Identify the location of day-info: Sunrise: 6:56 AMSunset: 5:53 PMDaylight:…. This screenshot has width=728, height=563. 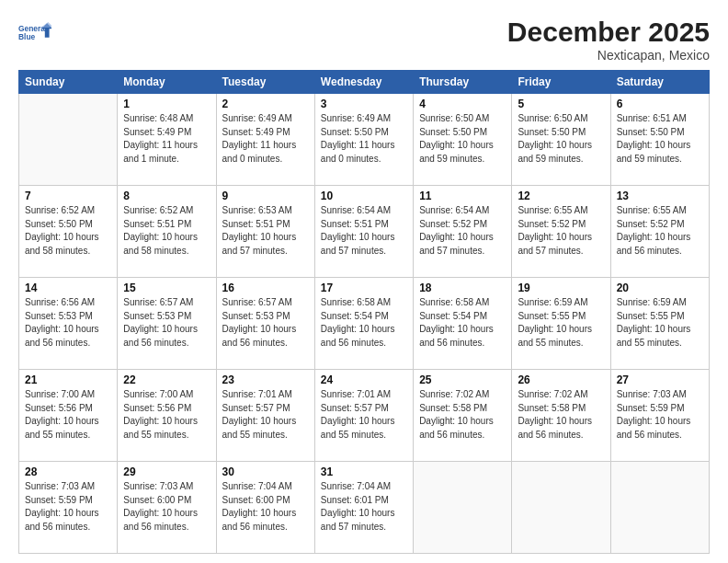
(68, 323).